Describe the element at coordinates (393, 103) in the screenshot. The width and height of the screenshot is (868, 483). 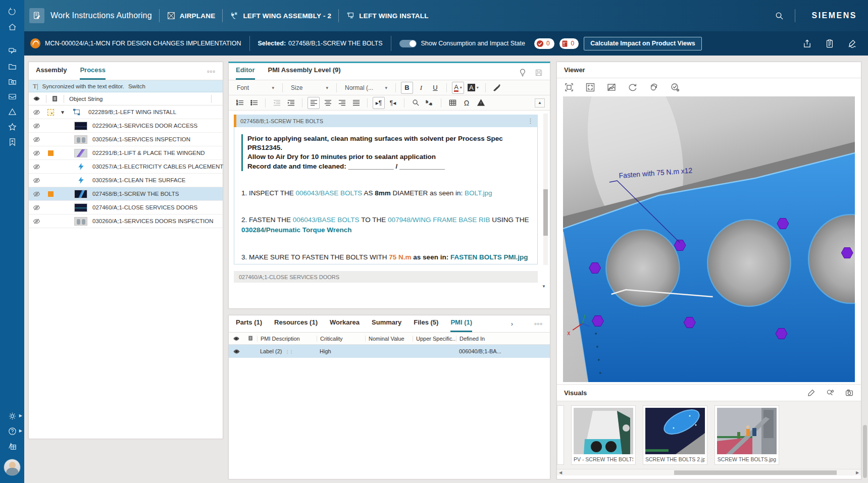
I see `text-direction-rtl-icon: ¶◂` at that location.